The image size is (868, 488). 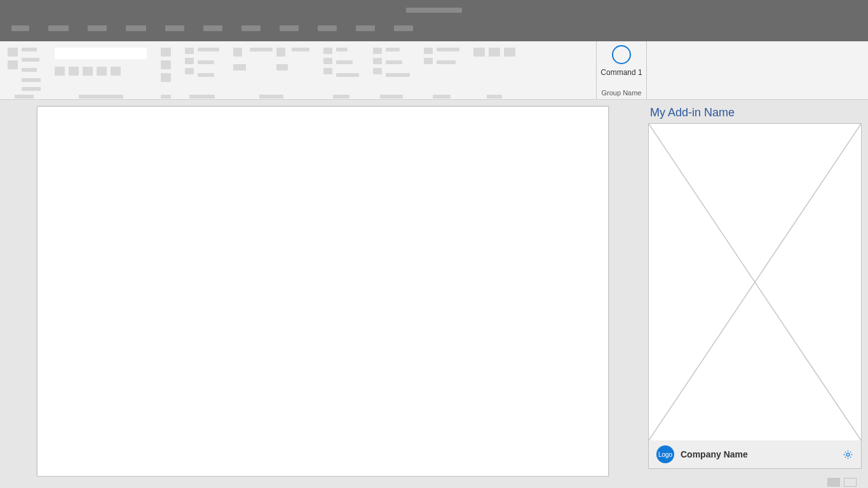 I want to click on addin-logo: Logo, so click(x=665, y=454).